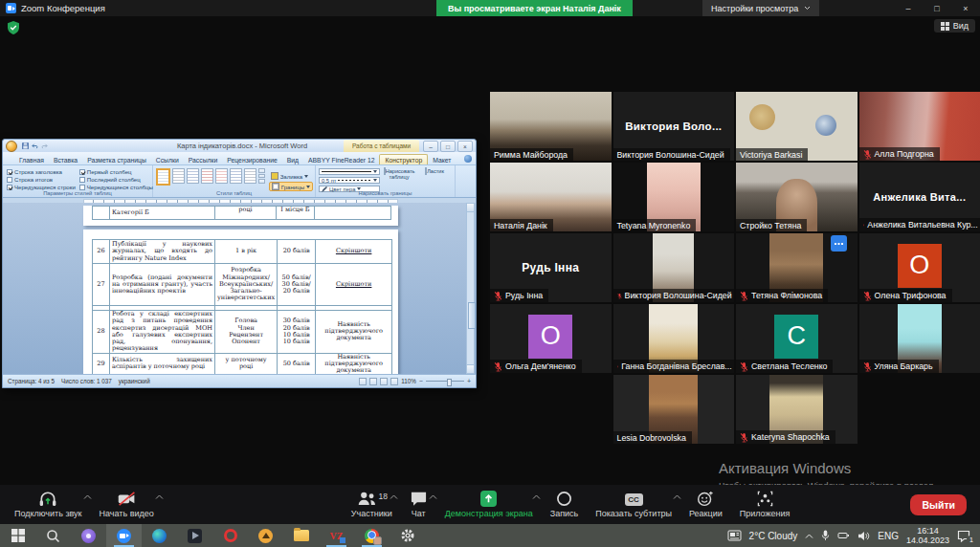 This screenshot has height=547, width=980. What do you see at coordinates (908, 8) in the screenshot?
I see `minimize-button: –` at bounding box center [908, 8].